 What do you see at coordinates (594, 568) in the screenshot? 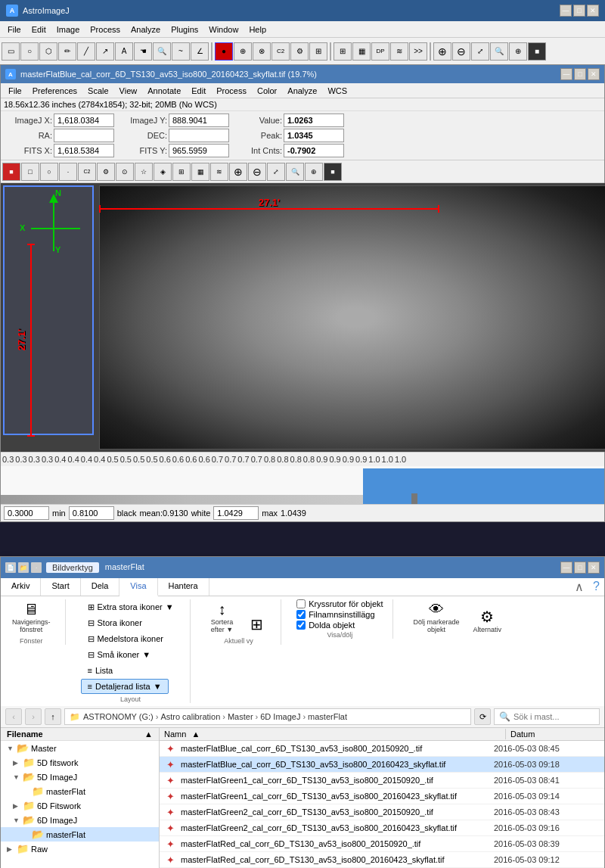
I see `fe-close: ✕` at bounding box center [594, 568].